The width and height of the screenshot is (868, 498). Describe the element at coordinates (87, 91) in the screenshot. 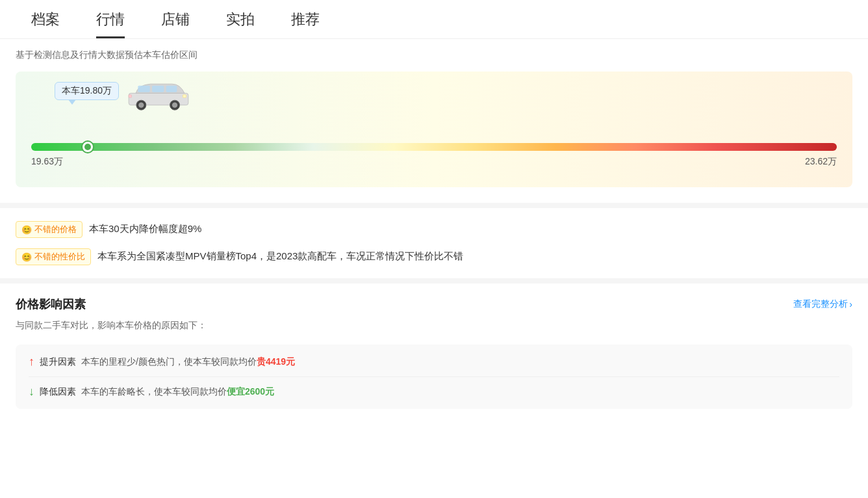

I see `car-price-label: 本车19.80万` at that location.